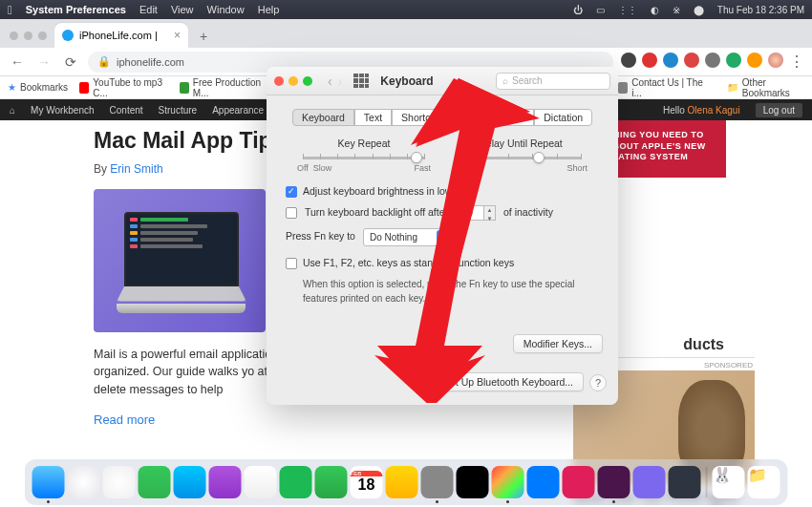 This screenshot has height=507, width=812. I want to click on tab-dictation: Dictation, so click(564, 117).